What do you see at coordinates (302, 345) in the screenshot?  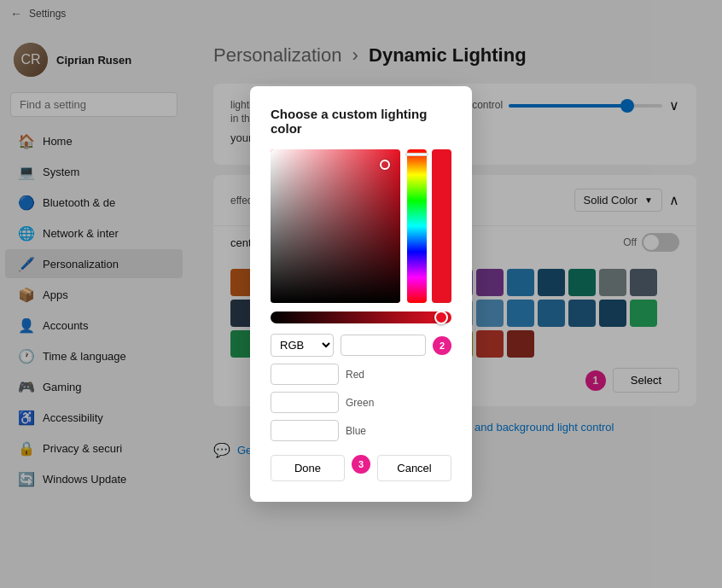 I see `color-mode-select: RGB HSL HEX` at bounding box center [302, 345].